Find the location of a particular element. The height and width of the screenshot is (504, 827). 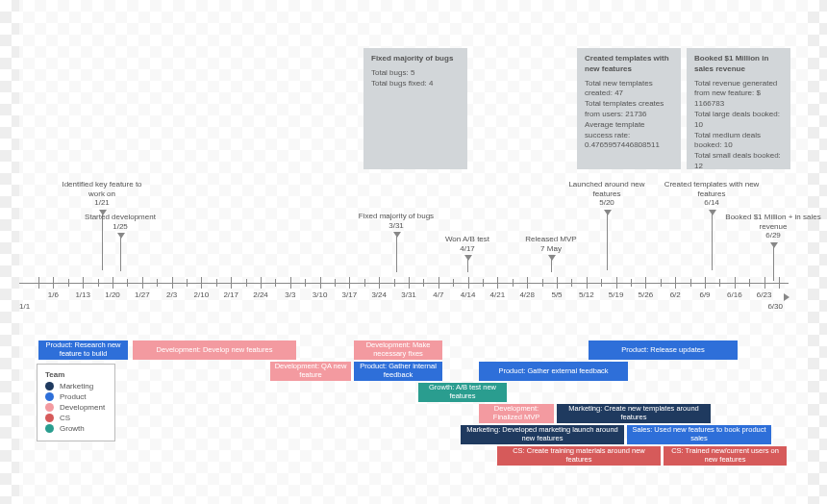

legend-label: Product is located at coordinates (73, 396).